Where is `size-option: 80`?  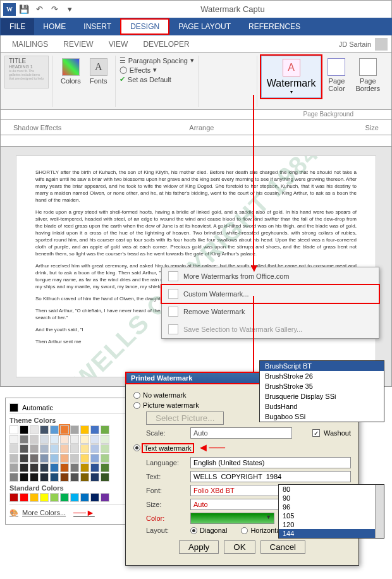
size-option: 80 is located at coordinates (331, 489).